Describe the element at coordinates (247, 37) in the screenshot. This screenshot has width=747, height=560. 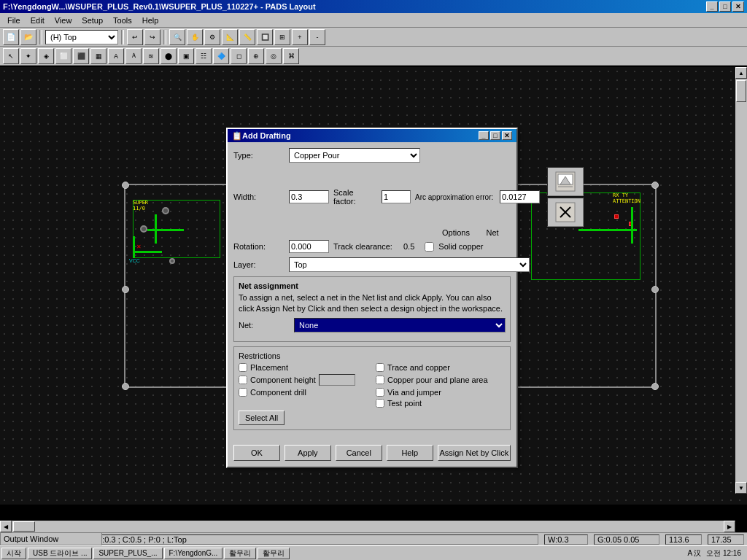
I see `tb-btn6: 📏` at that location.